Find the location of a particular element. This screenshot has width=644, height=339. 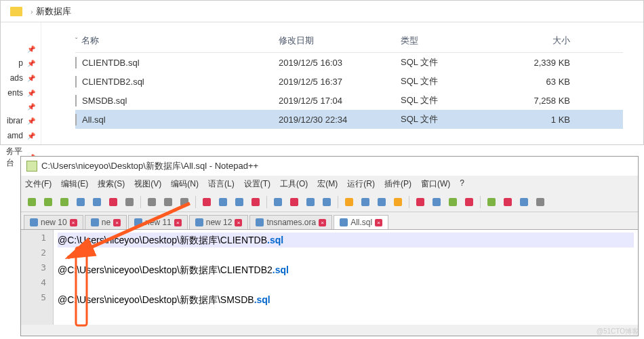

menu-item: 搜索(S) is located at coordinates (111, 184).